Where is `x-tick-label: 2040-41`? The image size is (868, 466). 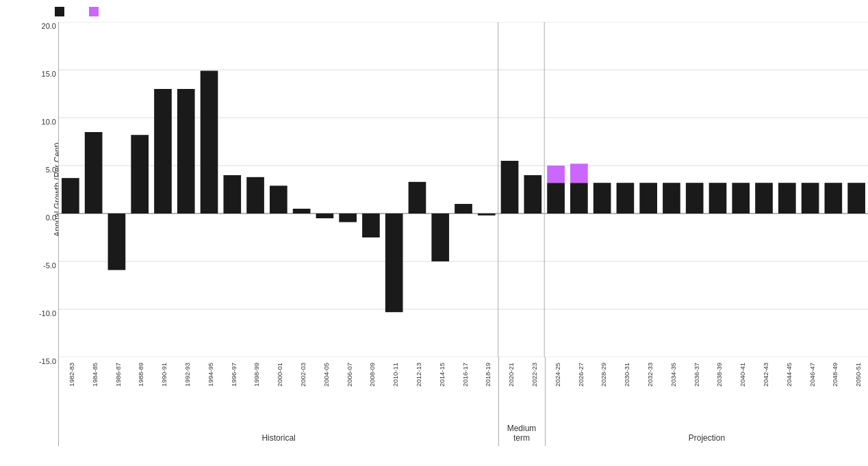
x-tick-label: 2040-41 is located at coordinates (742, 375).